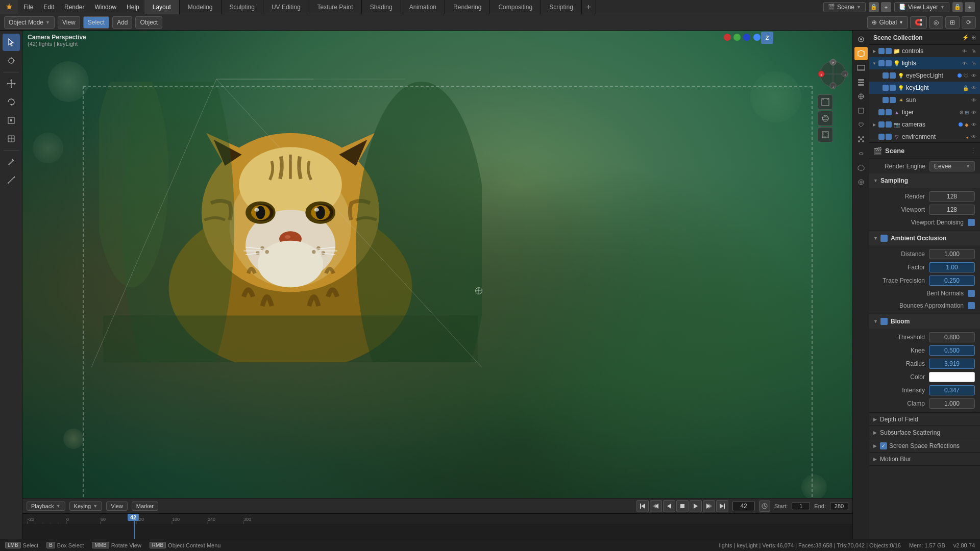 The image size is (980, 551). What do you see at coordinates (833, 74) in the screenshot?
I see `navigation-gizmo: Z -Z X -X` at bounding box center [833, 74].